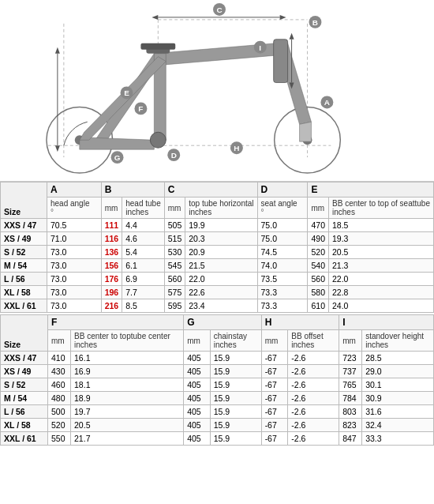 The height and width of the screenshot is (504, 434). What do you see at coordinates (144, 226) in the screenshot?
I see `B-in-cell: 4.4` at bounding box center [144, 226].